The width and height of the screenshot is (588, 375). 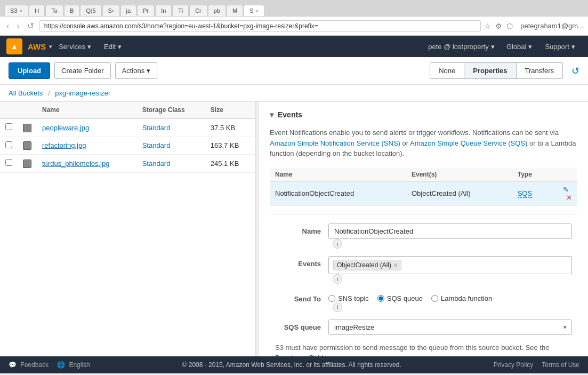 What do you see at coordinates (517, 47) in the screenshot?
I see `region-label: Global` at bounding box center [517, 47].